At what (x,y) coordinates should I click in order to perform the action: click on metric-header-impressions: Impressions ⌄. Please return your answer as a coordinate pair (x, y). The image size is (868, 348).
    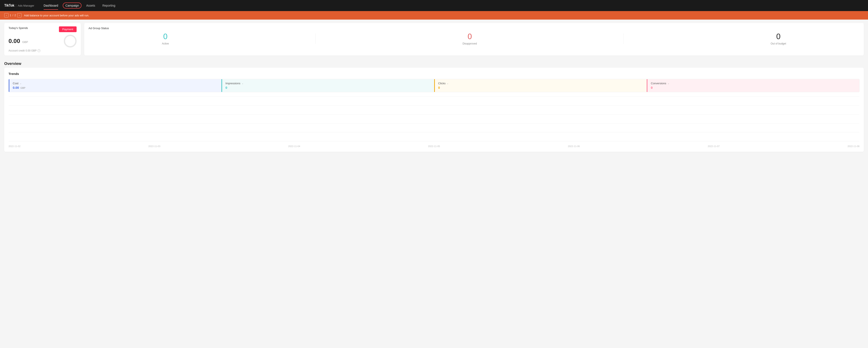
    Looking at the image, I should click on (328, 83).